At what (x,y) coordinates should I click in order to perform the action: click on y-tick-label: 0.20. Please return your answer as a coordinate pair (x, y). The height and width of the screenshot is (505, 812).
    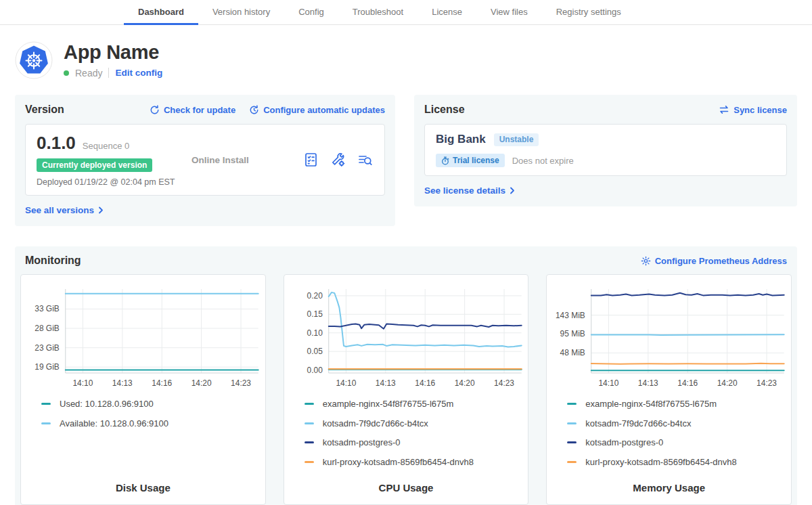
    Looking at the image, I should click on (315, 296).